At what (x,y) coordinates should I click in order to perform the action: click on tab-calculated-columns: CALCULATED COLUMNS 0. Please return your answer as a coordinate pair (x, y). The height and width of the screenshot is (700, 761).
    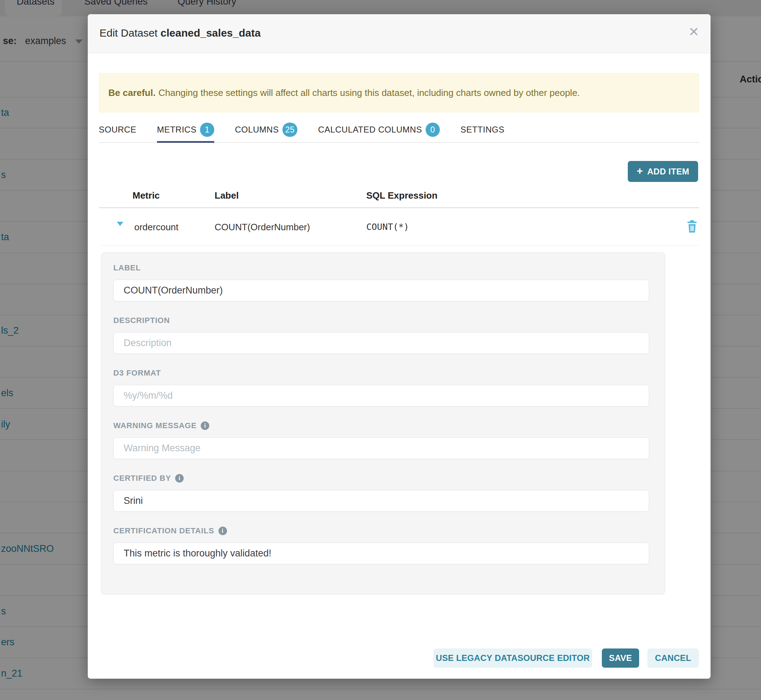
    Looking at the image, I should click on (379, 131).